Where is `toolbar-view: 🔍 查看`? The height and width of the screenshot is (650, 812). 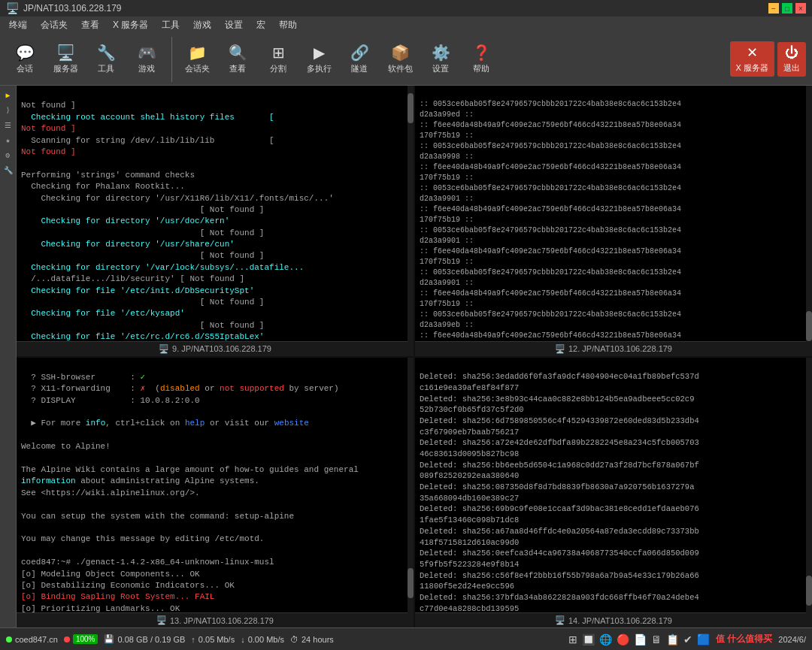 toolbar-view: 🔍 查看 is located at coordinates (238, 59).